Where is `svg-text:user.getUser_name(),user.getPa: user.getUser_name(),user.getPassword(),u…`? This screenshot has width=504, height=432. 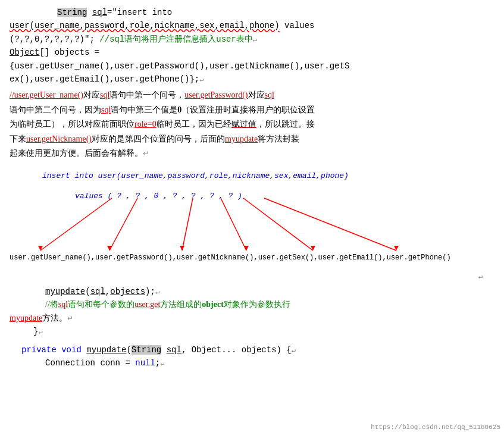
svg-text:user.getUser_name(),user.getPa: user.getUser_name(),user.getPassword(),u… is located at coordinates (230, 258).